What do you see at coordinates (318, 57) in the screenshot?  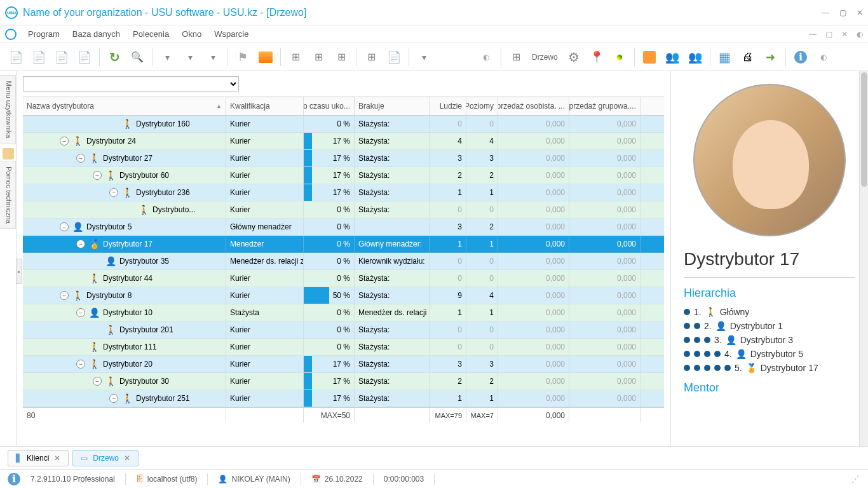 I see `tree-collapse-icon` at bounding box center [318, 57].